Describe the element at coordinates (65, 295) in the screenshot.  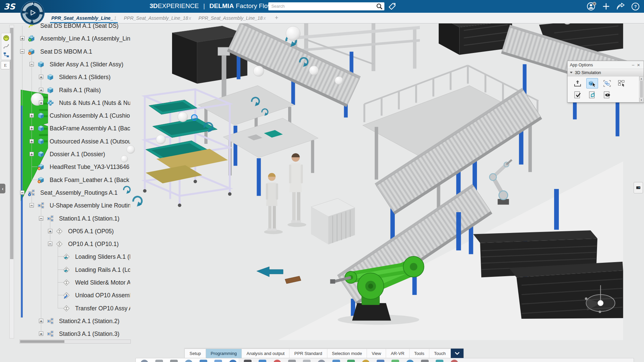
I see `tree-row: Unload OP10 Assembly` at that location.